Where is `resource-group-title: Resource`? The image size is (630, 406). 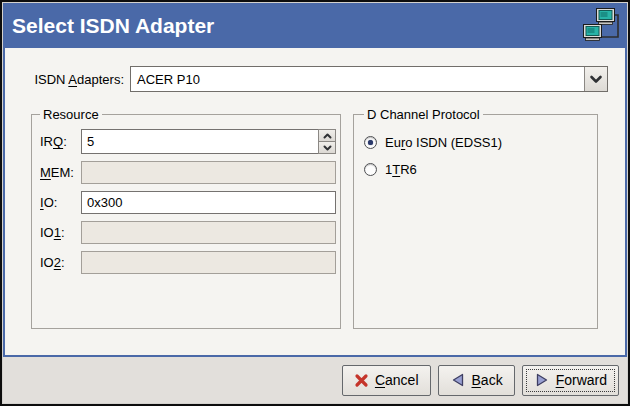 resource-group-title: Resource is located at coordinates (71, 114).